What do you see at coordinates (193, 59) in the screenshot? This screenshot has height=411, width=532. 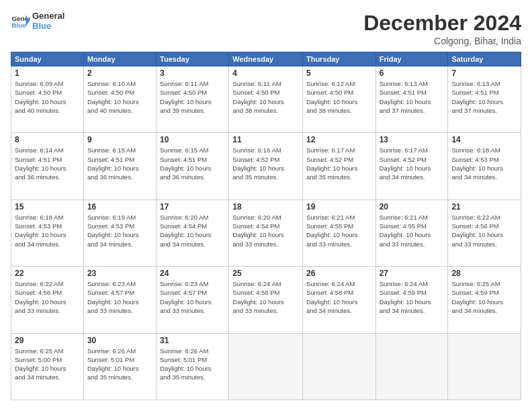 I see `day-header-tuesday: Tuesday` at bounding box center [193, 59].